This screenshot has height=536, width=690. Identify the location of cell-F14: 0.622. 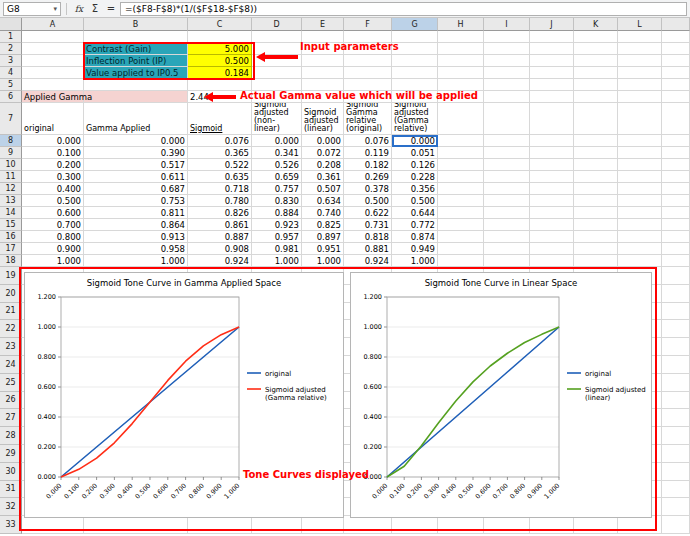
(368, 213).